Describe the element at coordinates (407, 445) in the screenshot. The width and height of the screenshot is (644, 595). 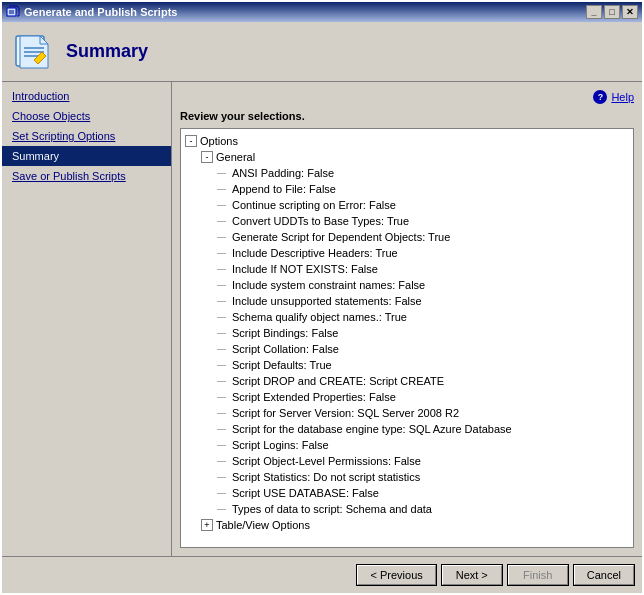
I see `tree-item-script-logins: — Script Logins: False` at that location.